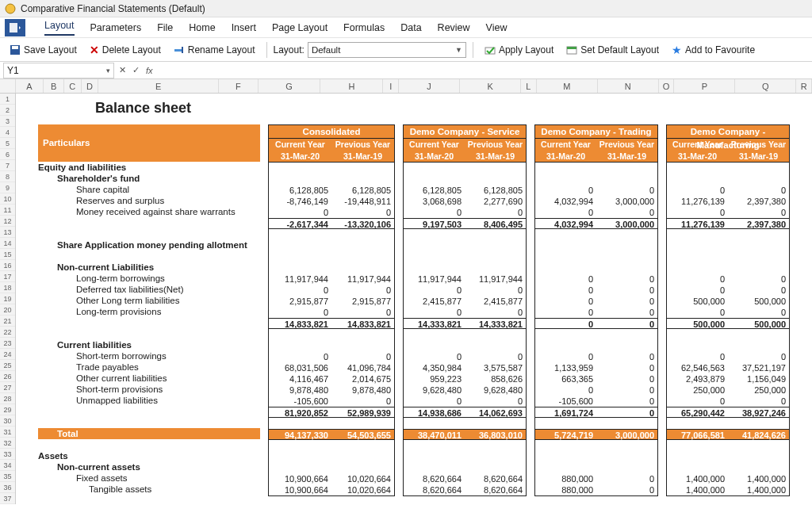  What do you see at coordinates (728, 412) in the screenshot?
I see `subtotal-row: 65,290,44238,927,246` at bounding box center [728, 412].